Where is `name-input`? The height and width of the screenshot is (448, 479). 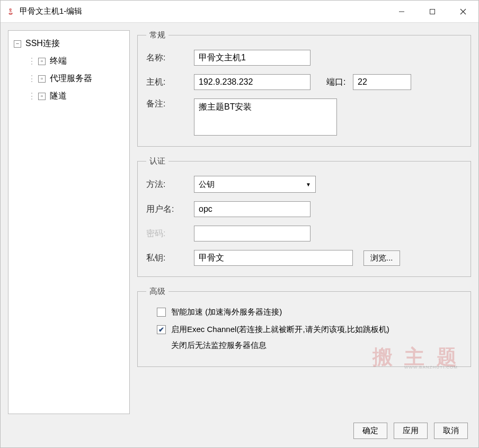
name-input is located at coordinates (252, 58).